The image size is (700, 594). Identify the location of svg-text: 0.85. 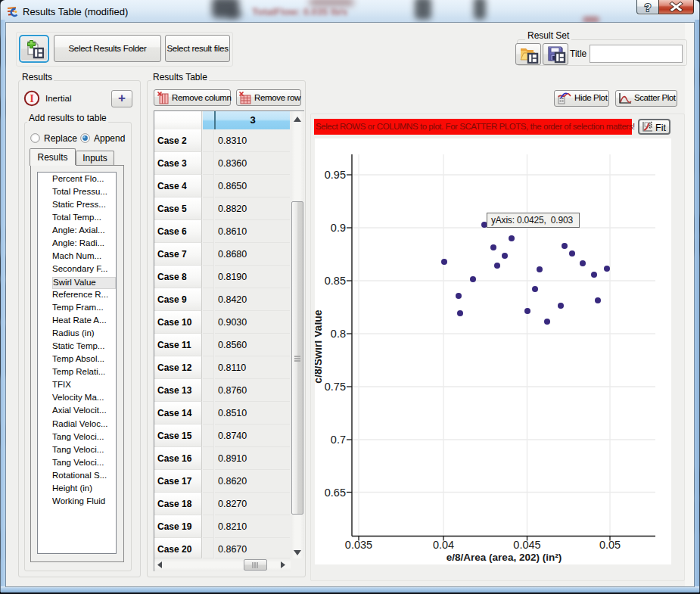
(335, 281).